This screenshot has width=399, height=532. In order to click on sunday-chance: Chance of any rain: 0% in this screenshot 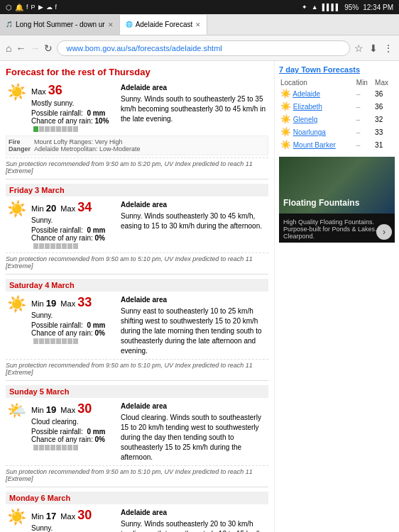, I will do `click(74, 443)`.